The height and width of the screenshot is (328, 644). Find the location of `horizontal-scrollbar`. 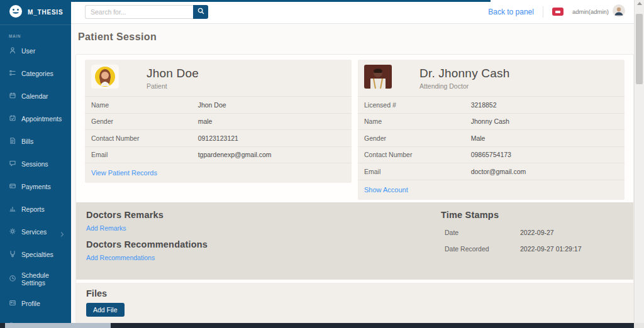

horizontal-scrollbar is located at coordinates (317, 325).